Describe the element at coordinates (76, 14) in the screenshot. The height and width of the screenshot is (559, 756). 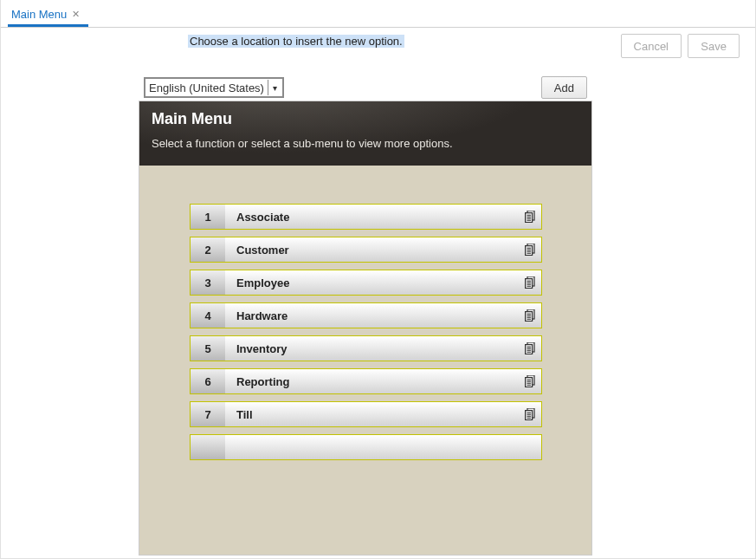
I see `close-icon: ✕` at that location.